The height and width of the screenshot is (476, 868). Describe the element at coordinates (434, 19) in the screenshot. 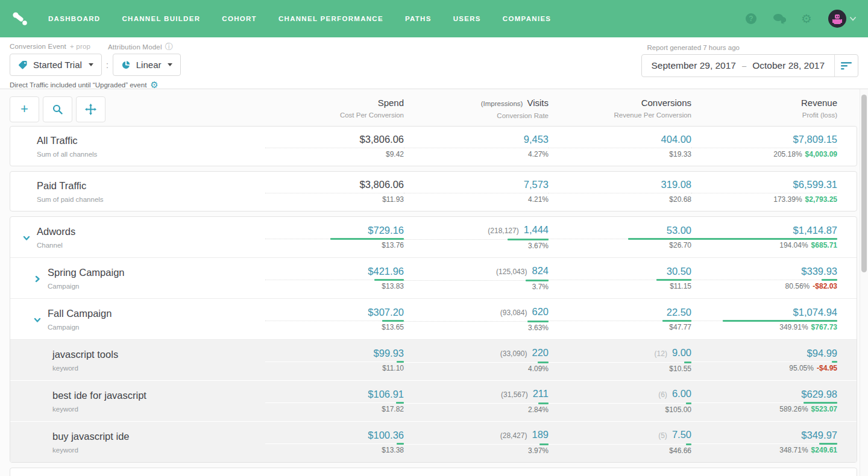

I see `top-nav: DASHBOARDCHANNEL BUILDERCOHORTCHANNEL PE…` at that location.